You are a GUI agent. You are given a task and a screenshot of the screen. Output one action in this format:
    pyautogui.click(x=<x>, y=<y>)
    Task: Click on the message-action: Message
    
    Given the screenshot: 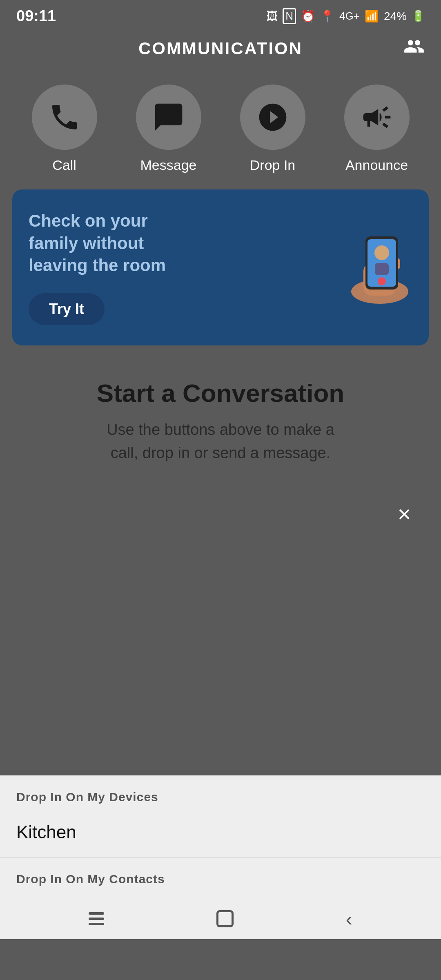 What is the action you would take?
    pyautogui.click(x=169, y=129)
    